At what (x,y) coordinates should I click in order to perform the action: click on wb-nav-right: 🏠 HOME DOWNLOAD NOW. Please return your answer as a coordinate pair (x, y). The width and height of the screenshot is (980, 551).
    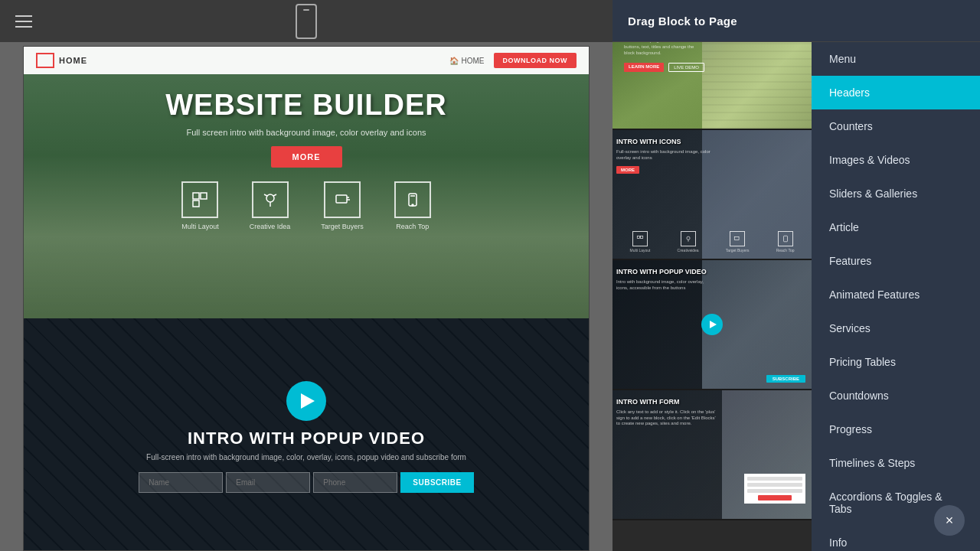
    Looking at the image, I should click on (513, 60).